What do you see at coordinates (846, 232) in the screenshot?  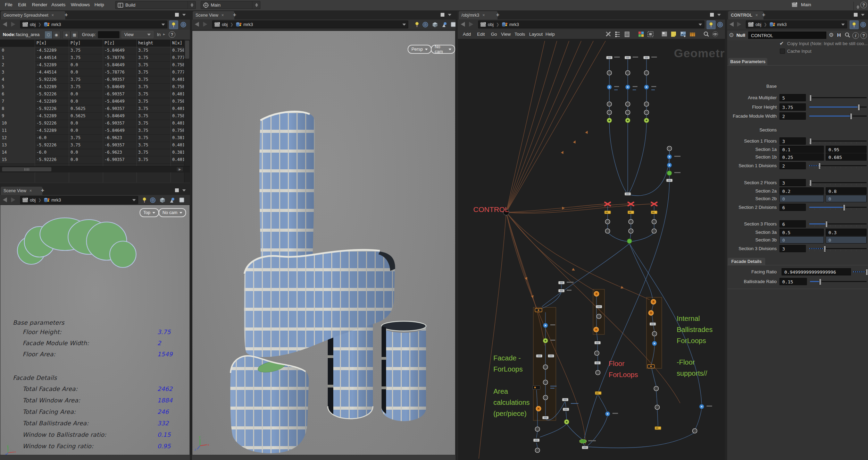 I see `section3a-field-2: 0.3` at bounding box center [846, 232].